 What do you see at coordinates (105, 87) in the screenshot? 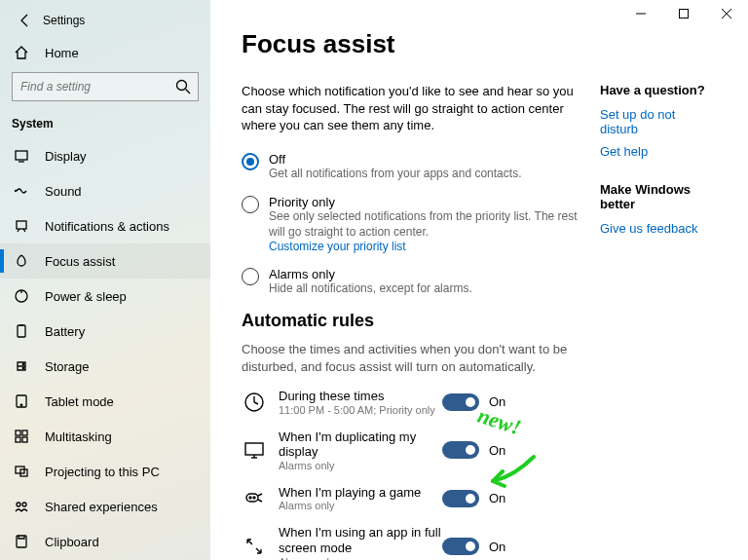
I see `search-input` at bounding box center [105, 87].